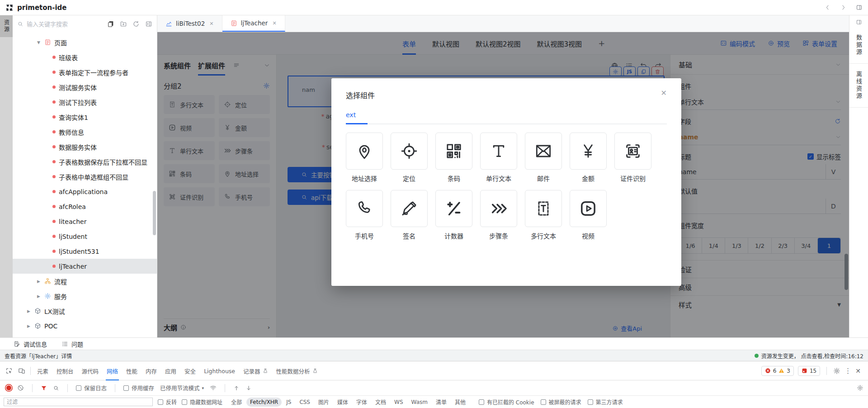 This screenshot has height=408, width=868. What do you see at coordinates (182, 388) in the screenshot?
I see `throttle-select: 已停用节流模式 ▾` at bounding box center [182, 388].